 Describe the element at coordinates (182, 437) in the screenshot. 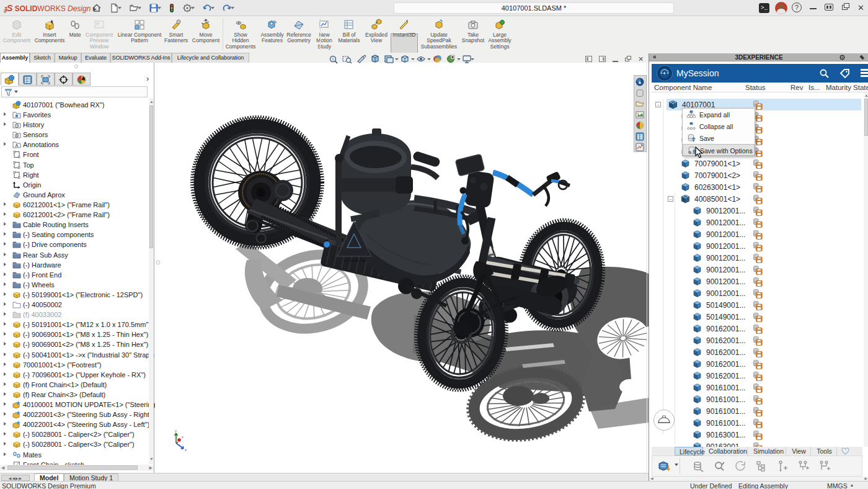

I see `svg-text: x` at that location.